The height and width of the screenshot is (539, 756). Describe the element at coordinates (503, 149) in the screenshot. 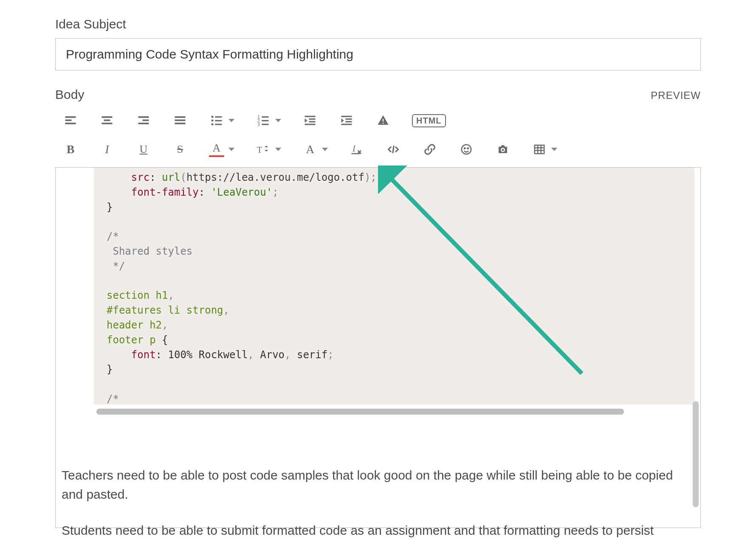

I see `camera-icon` at that location.